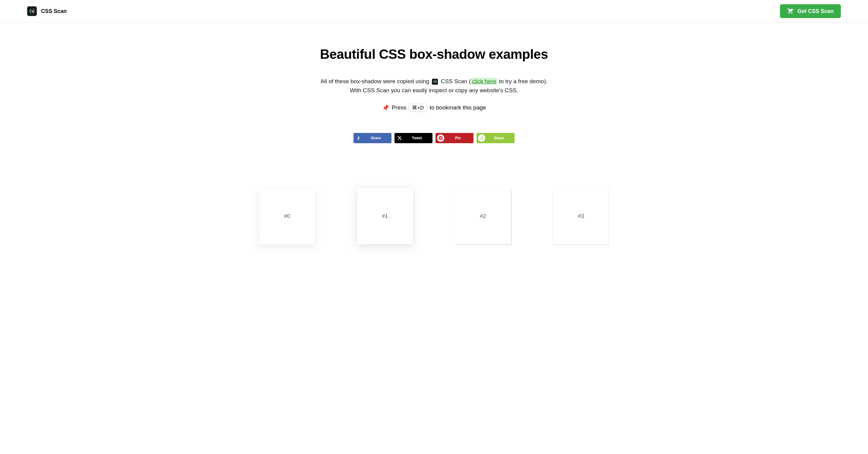 This screenshot has width=868, height=454. Describe the element at coordinates (359, 138) in the screenshot. I see `facebook-icon` at that location.